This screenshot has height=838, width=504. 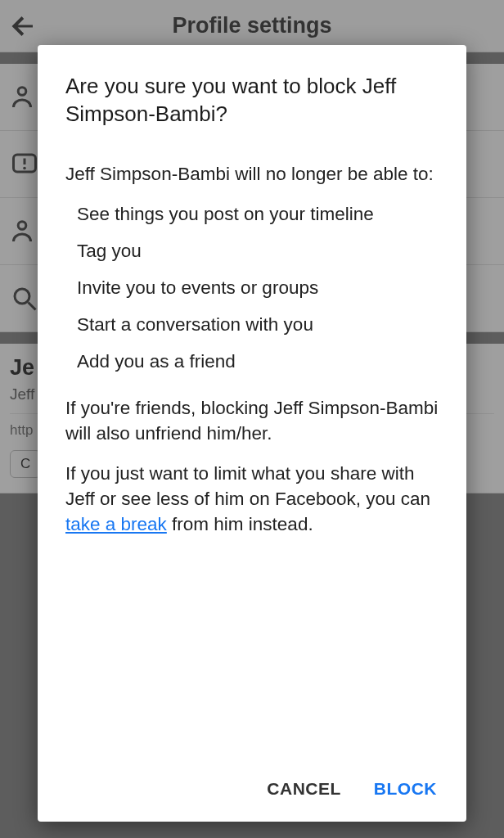 I want to click on list-item: Invite you to events or groups, so click(x=260, y=288).